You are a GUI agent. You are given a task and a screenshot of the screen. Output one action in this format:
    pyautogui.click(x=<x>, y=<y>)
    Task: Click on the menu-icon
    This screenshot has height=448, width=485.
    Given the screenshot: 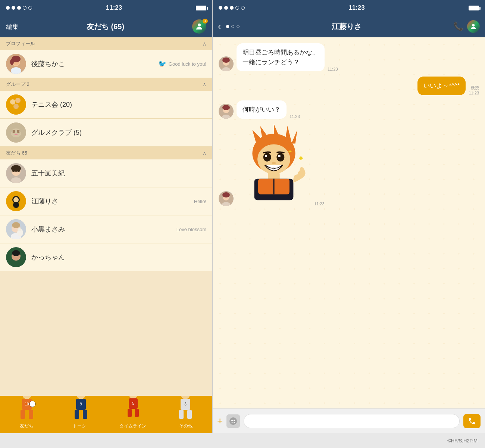 What is the action you would take?
    pyautogui.click(x=473, y=27)
    